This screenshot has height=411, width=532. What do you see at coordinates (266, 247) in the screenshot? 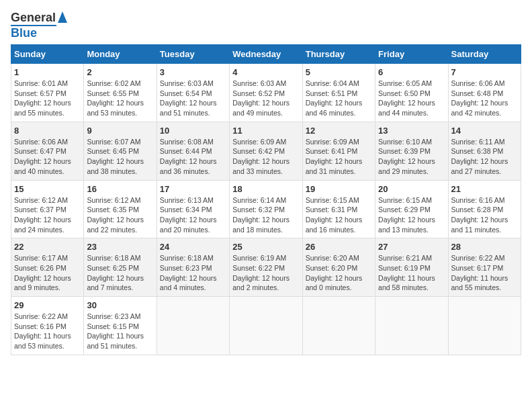
I see `day-number: 25` at bounding box center [266, 247].